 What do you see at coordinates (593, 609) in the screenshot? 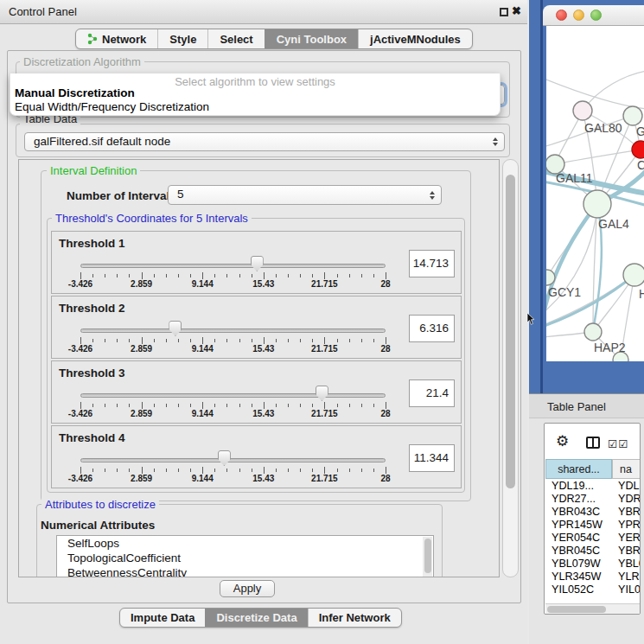
I see `table-hscrollbar` at bounding box center [593, 609].